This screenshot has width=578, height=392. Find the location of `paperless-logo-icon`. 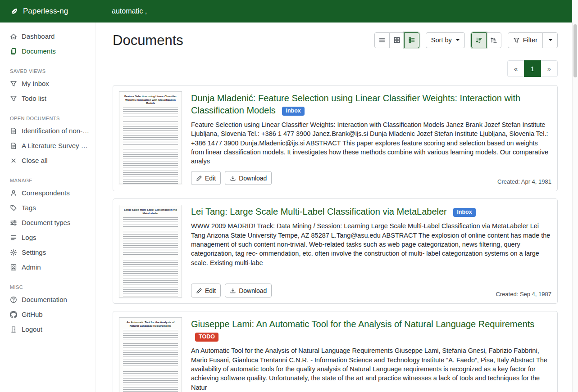

paperless-logo-icon is located at coordinates (14, 11).